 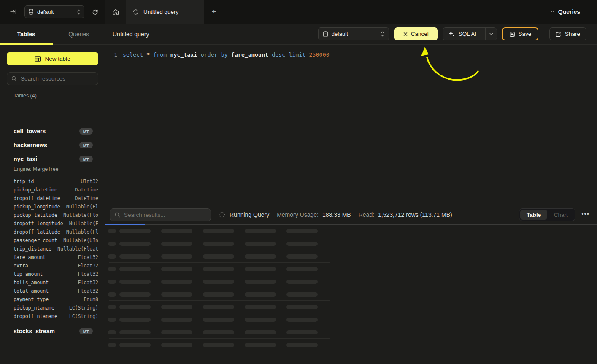 What do you see at coordinates (46, 331) in the screenshot?
I see `table-name: stocks_stream` at bounding box center [46, 331].